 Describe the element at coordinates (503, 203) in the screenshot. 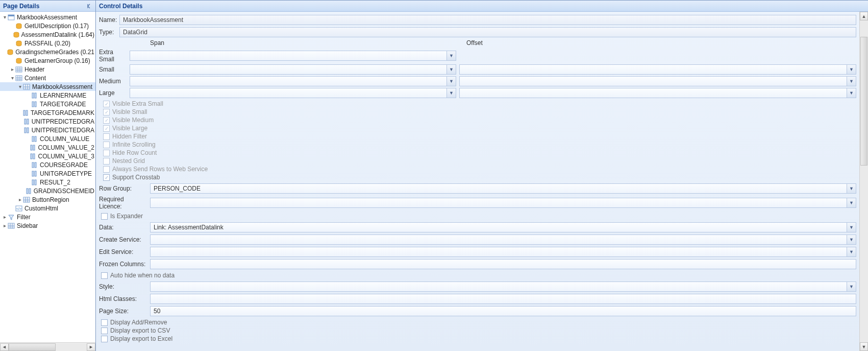

I see `required-licence-combo` at that location.